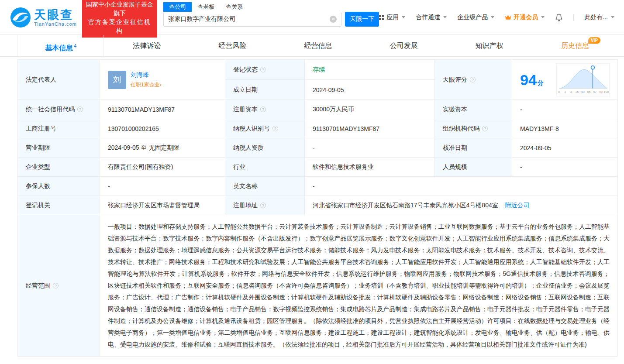 This screenshot has width=624, height=364. I want to click on nav-cooperation-label: 合作通道, so click(428, 17).